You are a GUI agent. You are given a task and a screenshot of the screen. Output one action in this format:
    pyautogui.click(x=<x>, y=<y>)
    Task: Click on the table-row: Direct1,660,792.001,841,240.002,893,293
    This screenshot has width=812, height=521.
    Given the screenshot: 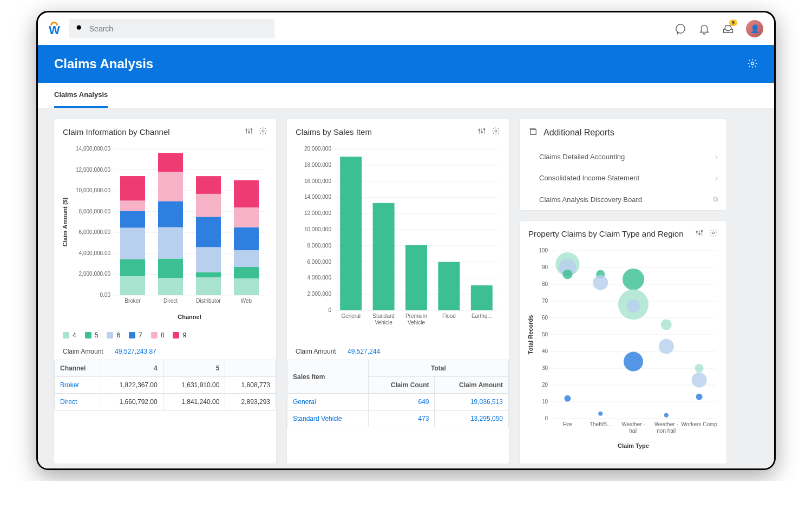 What is the action you would take?
    pyautogui.click(x=166, y=402)
    